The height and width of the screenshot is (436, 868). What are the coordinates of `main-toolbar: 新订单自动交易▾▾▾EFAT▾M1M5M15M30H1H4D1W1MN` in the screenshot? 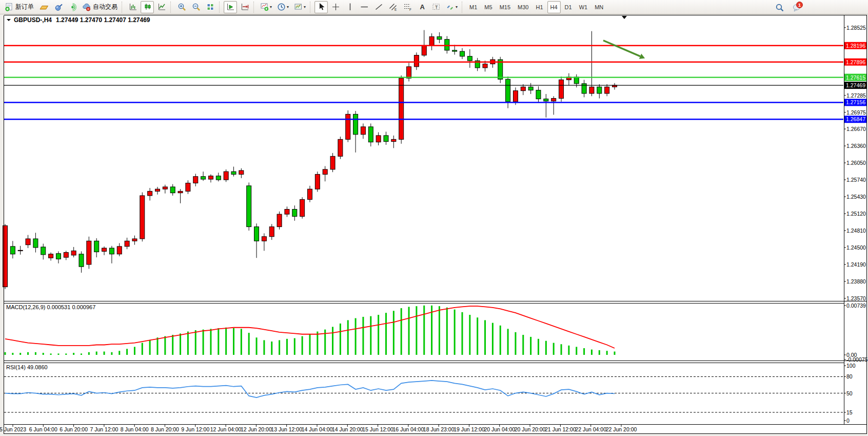 It's located at (434, 7).